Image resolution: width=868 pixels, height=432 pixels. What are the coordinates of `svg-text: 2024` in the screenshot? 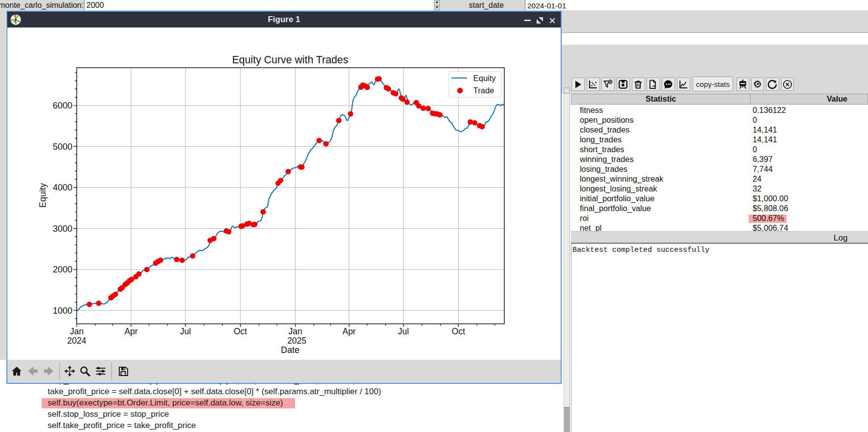 It's located at (77, 341).